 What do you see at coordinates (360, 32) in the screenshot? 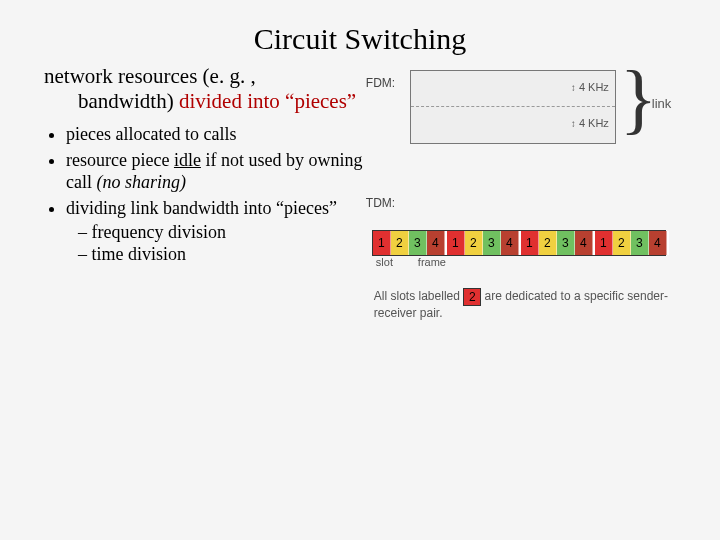
I see `page-title: Circuit Switching` at bounding box center [360, 32].